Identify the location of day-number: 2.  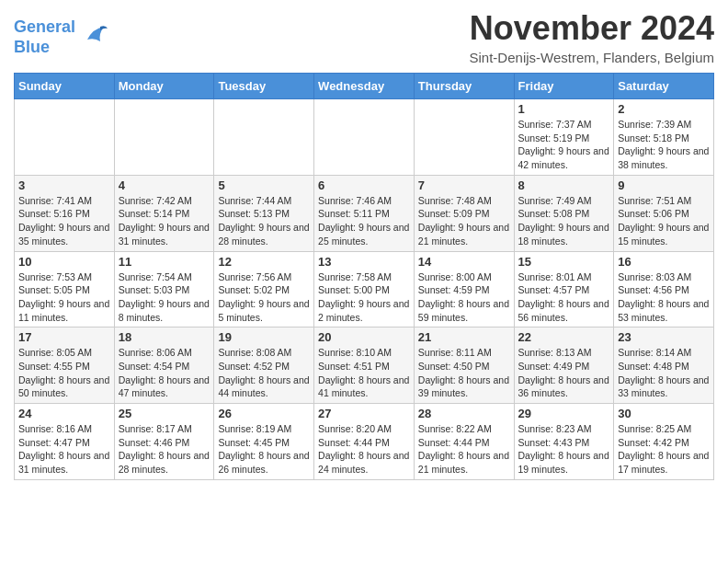
(664, 109).